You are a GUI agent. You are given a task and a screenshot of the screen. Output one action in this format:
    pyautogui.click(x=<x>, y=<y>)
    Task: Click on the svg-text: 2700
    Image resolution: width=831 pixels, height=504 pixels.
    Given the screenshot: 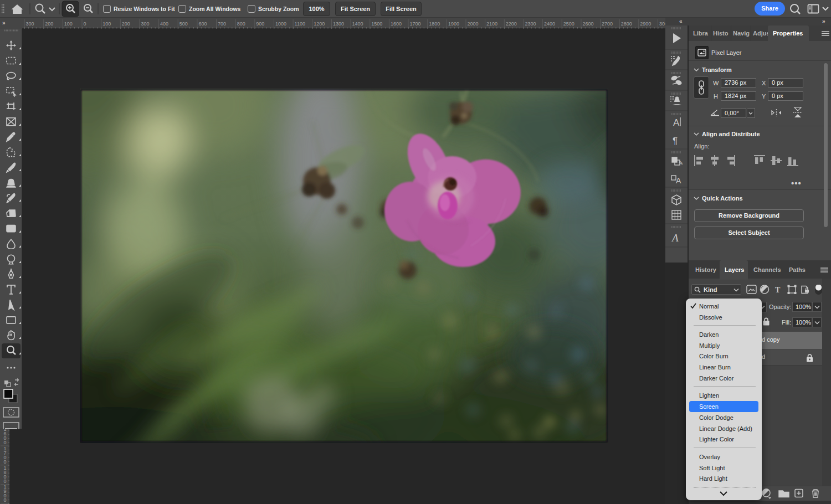 What is the action you would take?
    pyautogui.click(x=607, y=24)
    